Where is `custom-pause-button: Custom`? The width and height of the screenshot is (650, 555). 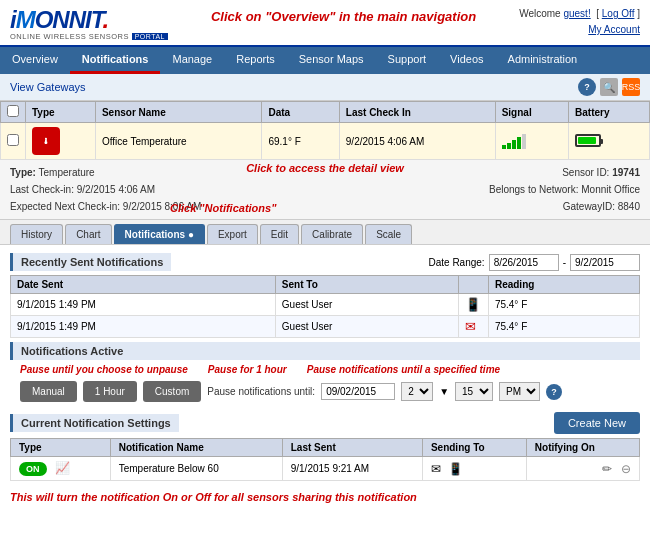 custom-pause-button: Custom is located at coordinates (172, 392).